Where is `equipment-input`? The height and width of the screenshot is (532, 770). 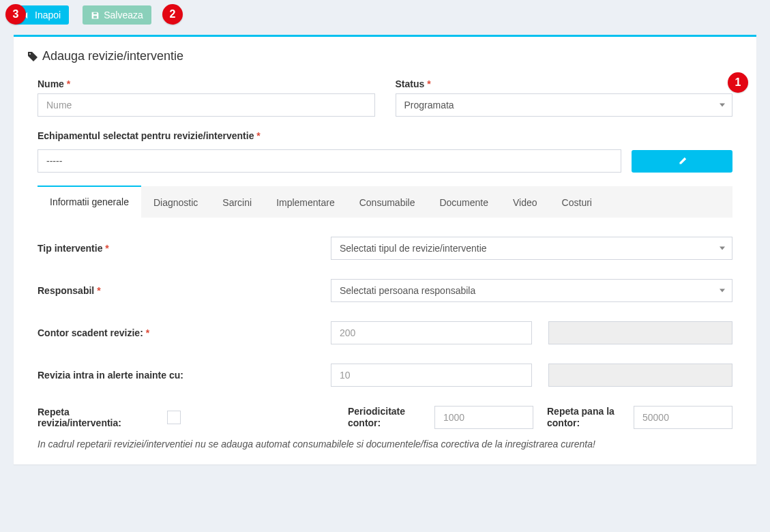
equipment-input is located at coordinates (329, 161).